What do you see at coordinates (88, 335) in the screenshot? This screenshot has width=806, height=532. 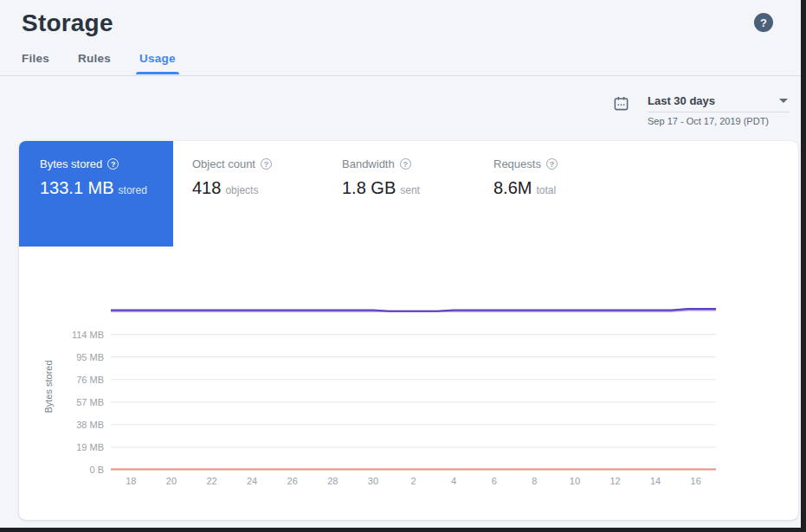 I see `y-tick-label: 114 MB` at bounding box center [88, 335].